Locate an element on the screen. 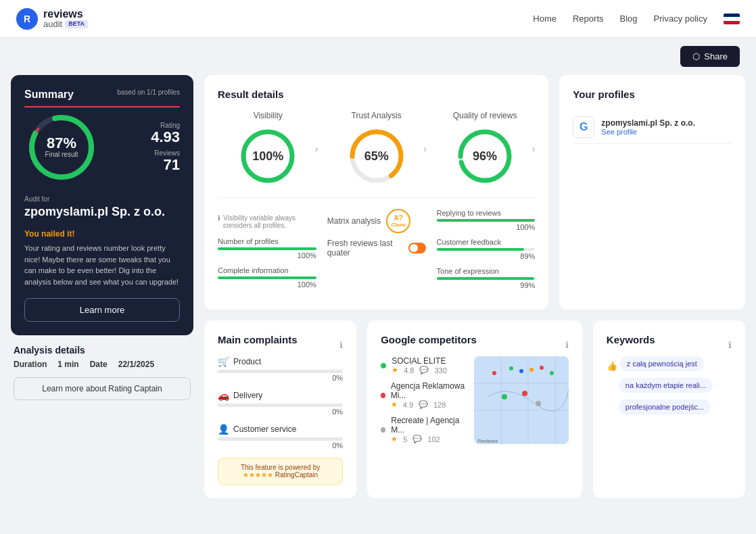  competitor-1-info: SOCIAL ELITE ★ 4.8 💬 330 is located at coordinates (419, 365).